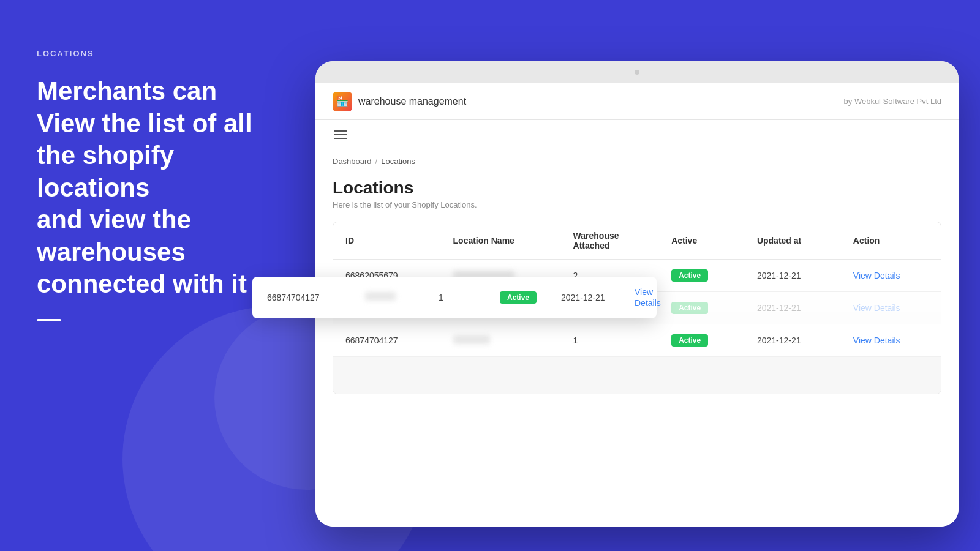 Image resolution: width=980 pixels, height=551 pixels. What do you see at coordinates (637, 102) in the screenshot?
I see `app-header: 🏪 warehouse management by Webkul Softwar…` at bounding box center [637, 102].